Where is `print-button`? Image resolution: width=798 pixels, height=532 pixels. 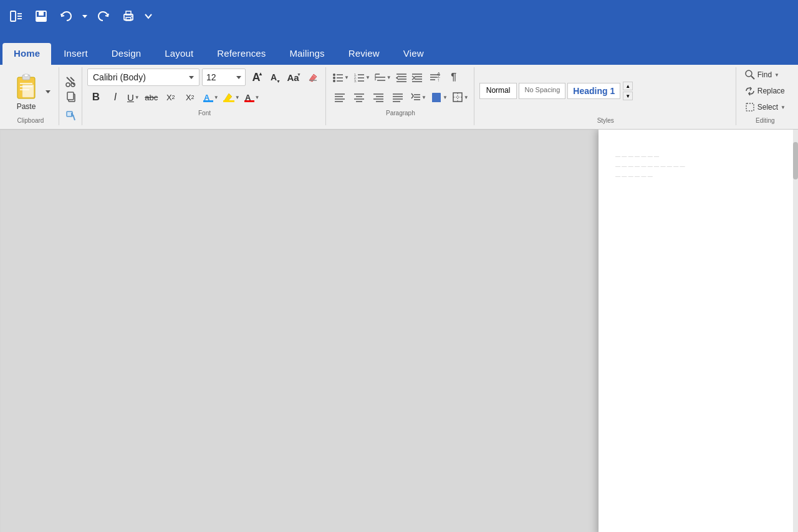
print-button is located at coordinates (128, 16).